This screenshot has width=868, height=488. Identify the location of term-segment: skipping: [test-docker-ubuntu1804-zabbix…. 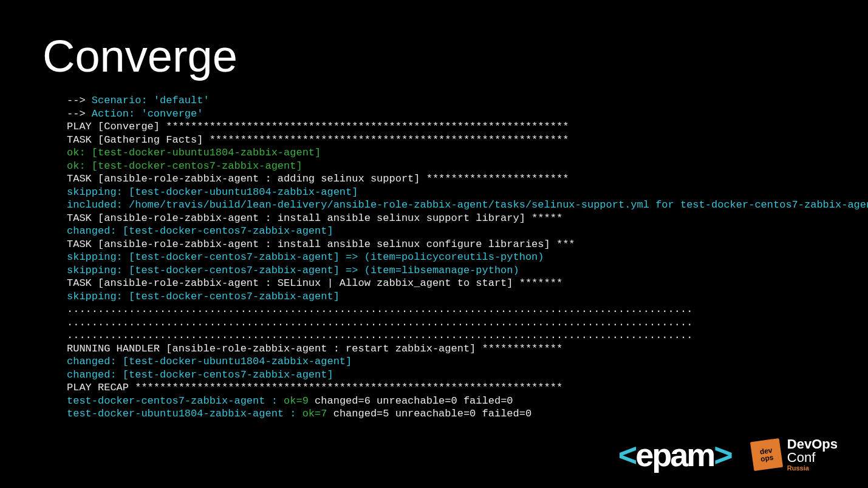
(213, 192).